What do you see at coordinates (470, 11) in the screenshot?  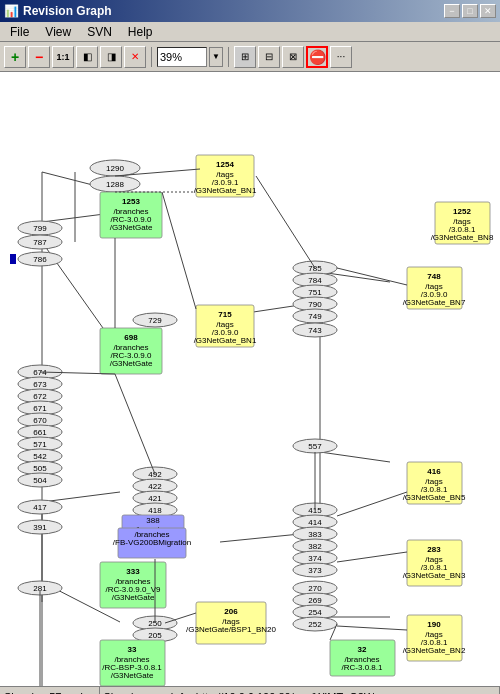 I see `maximize-button: □` at bounding box center [470, 11].